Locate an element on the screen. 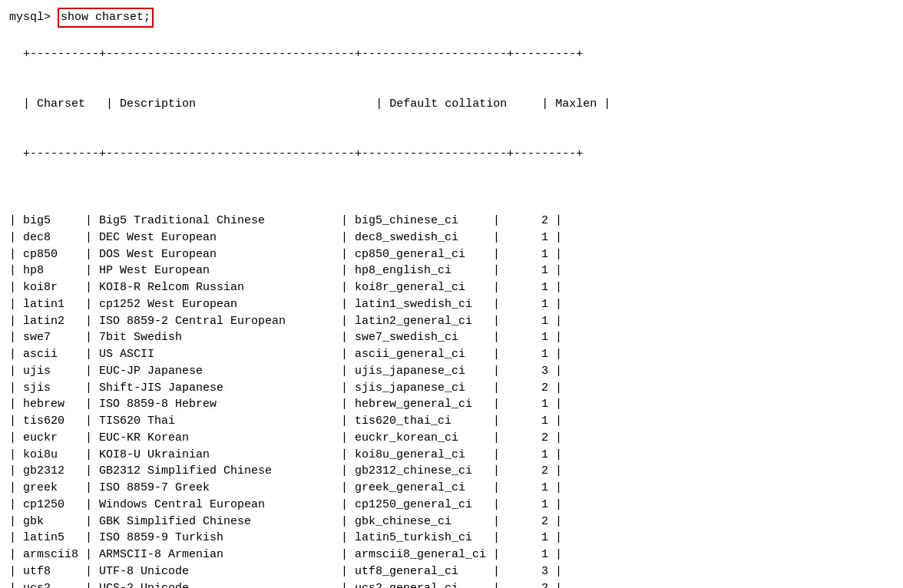 The width and height of the screenshot is (903, 588). table-row: | swe7 | 7bit Swedish | swe7_swedish_ci … is located at coordinates (286, 338).